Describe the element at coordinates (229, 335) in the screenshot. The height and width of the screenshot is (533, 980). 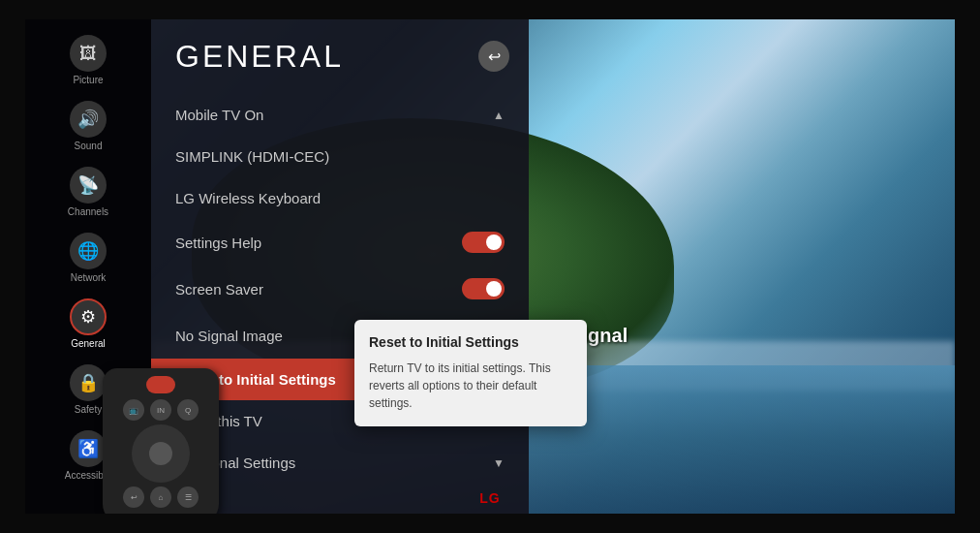
I see `menu-label-no-signal-image: No Signal Image` at that location.